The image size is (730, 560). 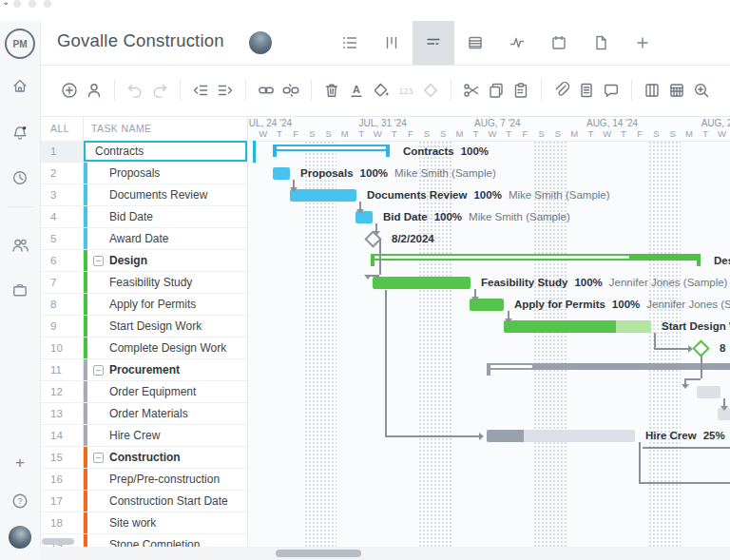 I want to click on tab-activity-view, so click(x=517, y=43).